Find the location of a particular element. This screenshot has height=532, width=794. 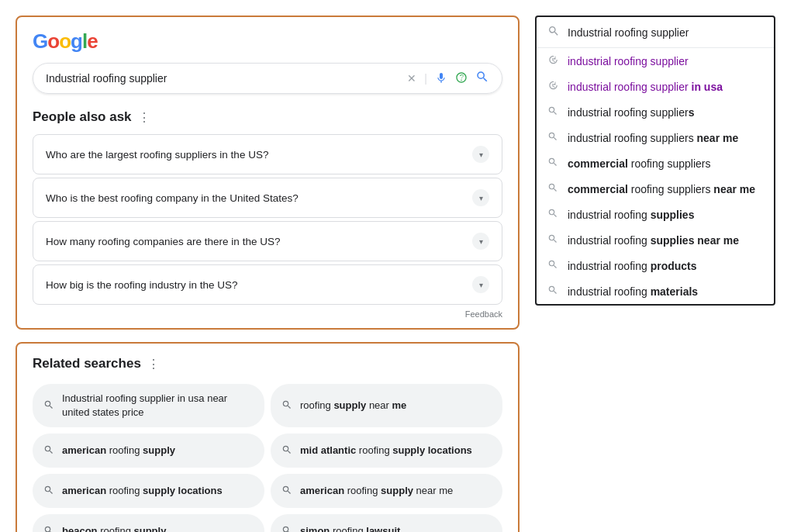

logo-e: e is located at coordinates (91, 41).